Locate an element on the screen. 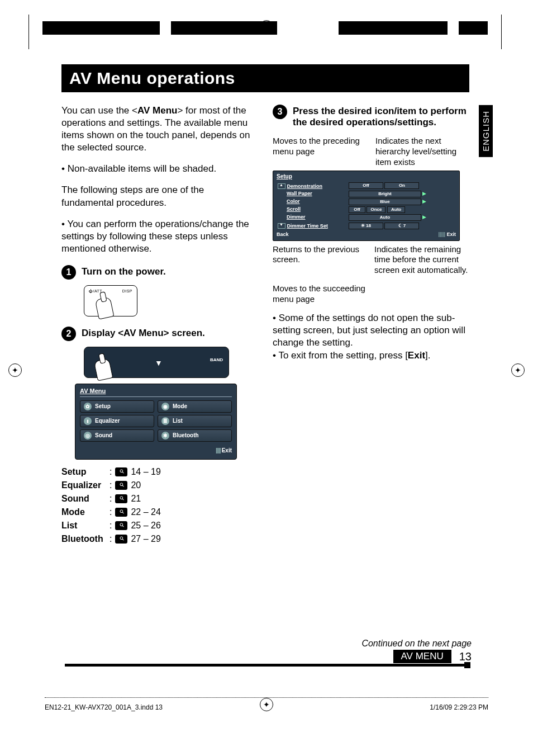 Image resolution: width=533 pixels, height=756 pixels. menu-button-bluetooth: ✱Bluetooth is located at coordinates (194, 436).